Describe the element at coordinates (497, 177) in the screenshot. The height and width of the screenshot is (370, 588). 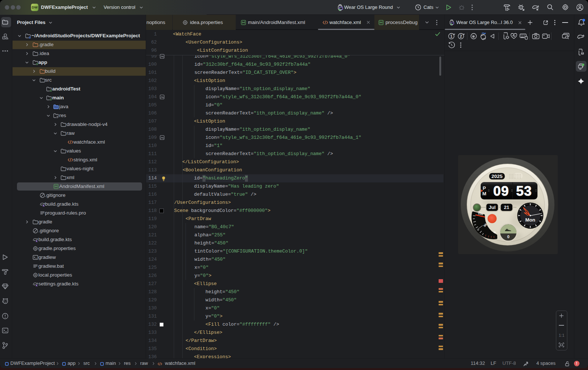
I see `svg-text: 2025` at that location.